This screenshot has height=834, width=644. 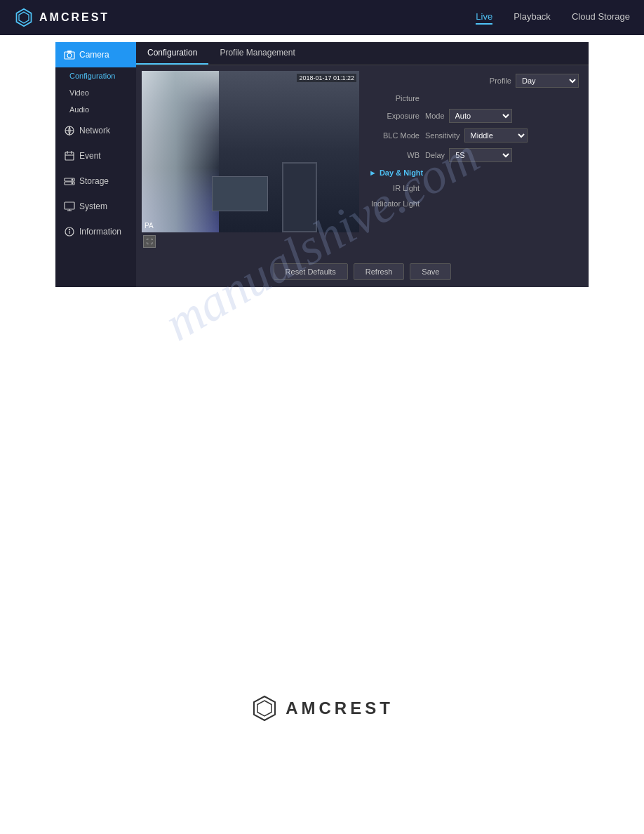 What do you see at coordinates (501, 81) in the screenshot?
I see `profile-label: Profile` at bounding box center [501, 81].